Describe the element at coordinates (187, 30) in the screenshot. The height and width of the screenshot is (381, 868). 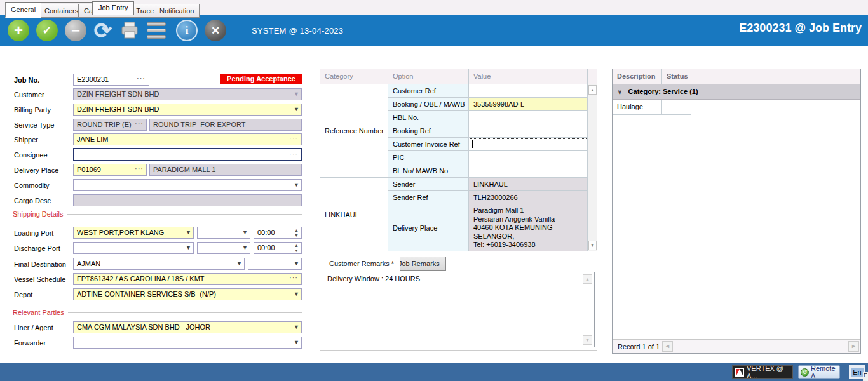
I see `info-icon: i` at that location.